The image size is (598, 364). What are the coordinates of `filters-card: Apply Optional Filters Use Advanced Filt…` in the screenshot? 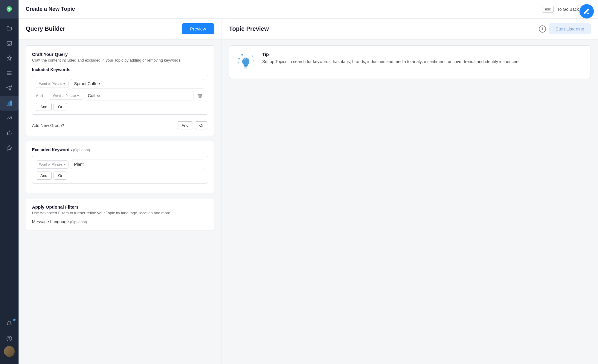 It's located at (120, 214).